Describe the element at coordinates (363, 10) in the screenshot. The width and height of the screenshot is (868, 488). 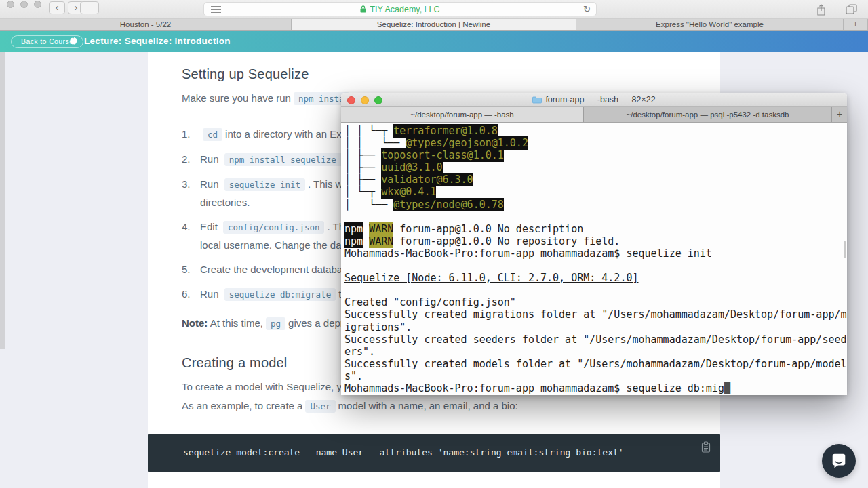
I see `lock-icon` at that location.